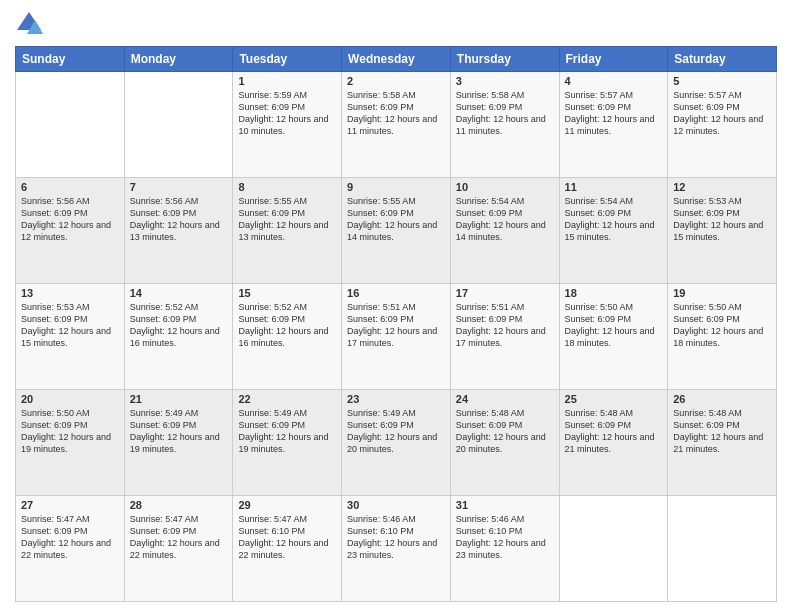  I want to click on day-number: 18, so click(614, 293).